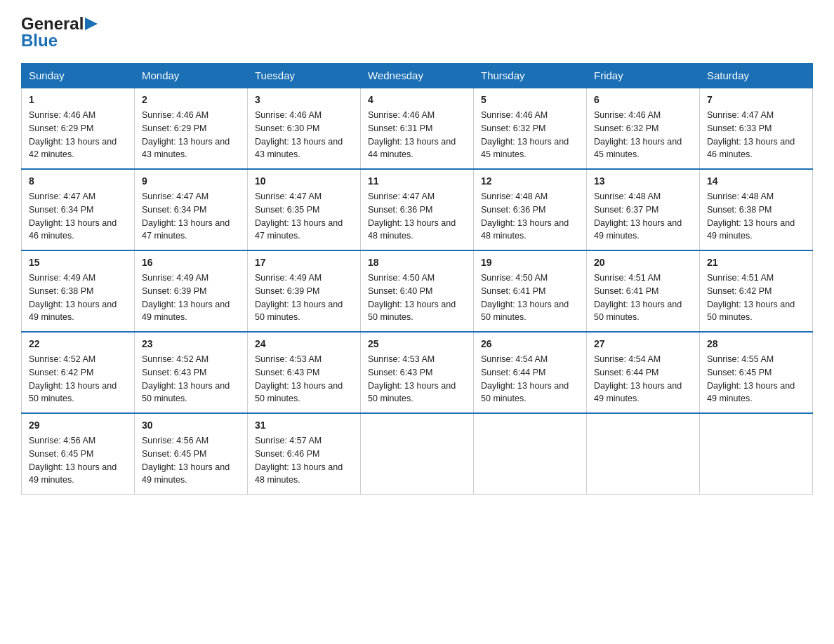 Image resolution: width=834 pixels, height=644 pixels. I want to click on calendar-week-row: 1Sunrise: 4:46 AMSunset: 6:29 PMDaylight…, so click(417, 128).